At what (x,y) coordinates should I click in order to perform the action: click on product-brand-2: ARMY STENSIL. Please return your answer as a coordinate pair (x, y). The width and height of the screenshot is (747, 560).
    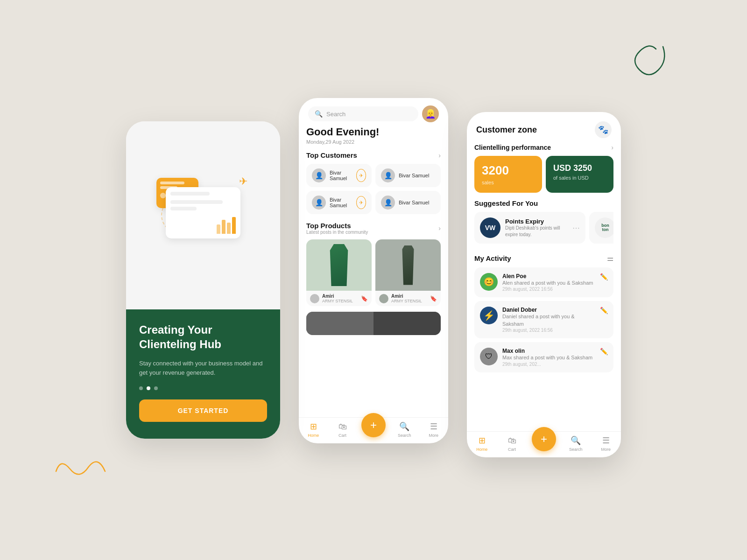
    Looking at the image, I should click on (409, 301).